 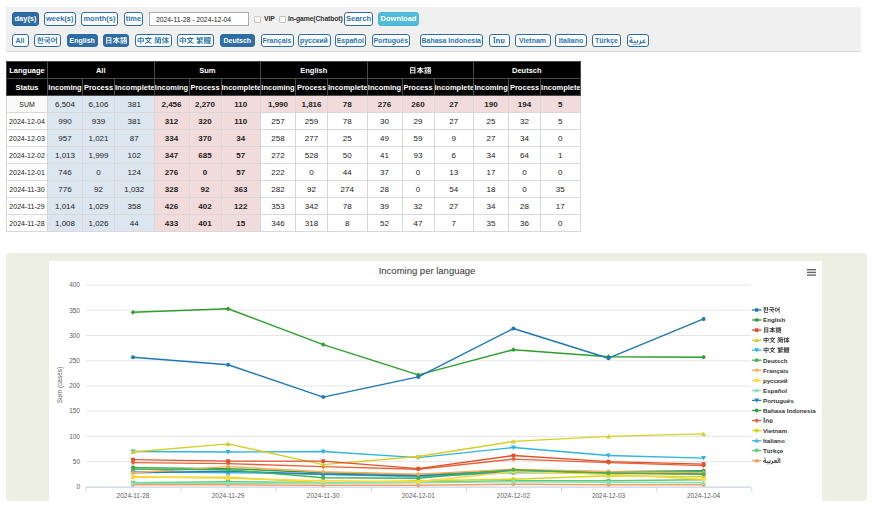 What do you see at coordinates (775, 390) in the screenshot?
I see `svg-text: Español` at bounding box center [775, 390].